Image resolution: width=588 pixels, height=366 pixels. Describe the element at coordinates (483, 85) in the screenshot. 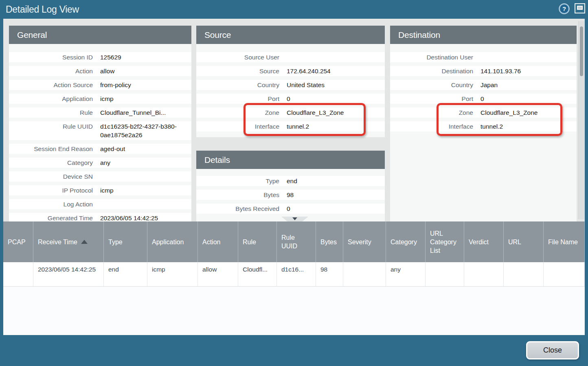

I see `field-row-country: CountryJapan` at that location.